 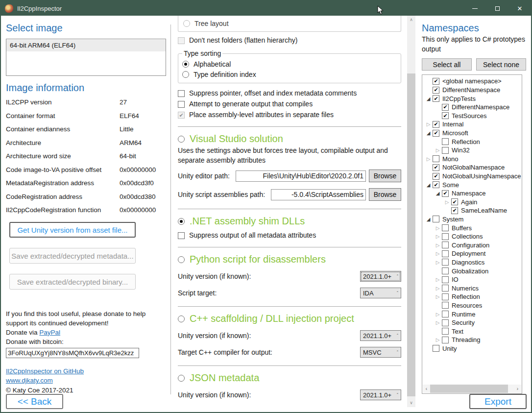 What do you see at coordinates (469, 389) in the screenshot?
I see `hscrollbar-thumb` at bounding box center [469, 389].